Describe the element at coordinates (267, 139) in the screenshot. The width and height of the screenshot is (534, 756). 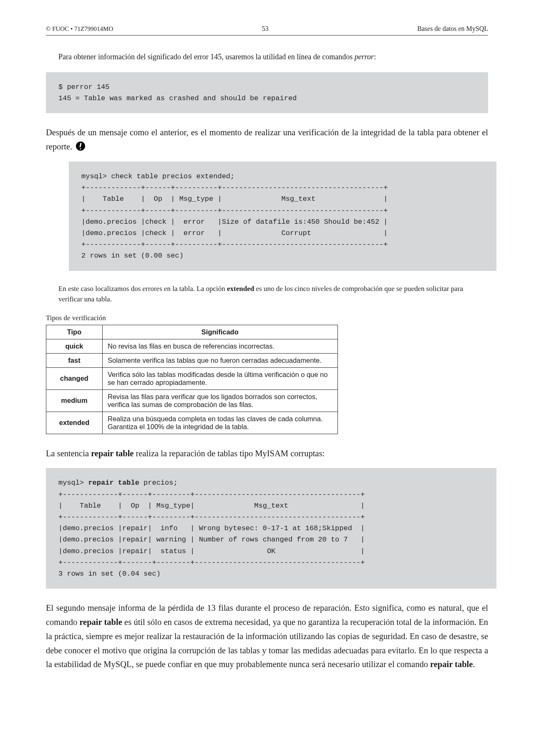
I see `paragraph-check-text: Después de un mensaje como el anterior, …` at that location.